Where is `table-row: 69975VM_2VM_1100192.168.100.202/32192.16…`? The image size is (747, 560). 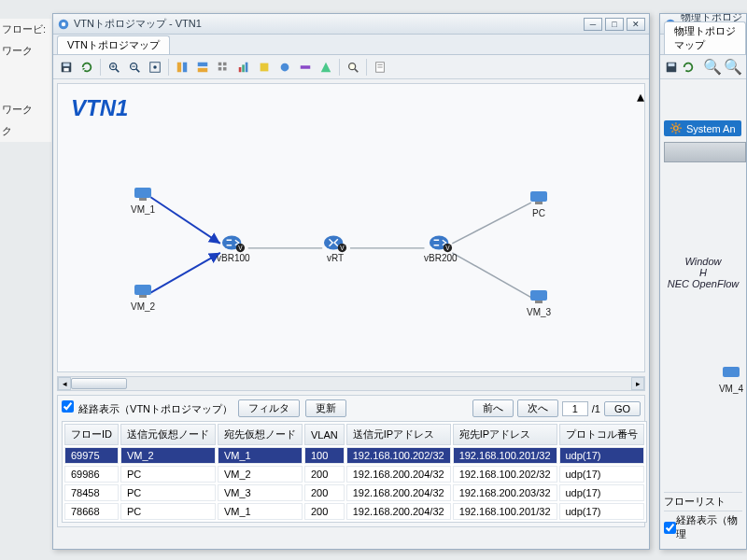
table-row: 69975VM_2VM_1100192.168.100.202/32192.16… is located at coordinates (355, 455).